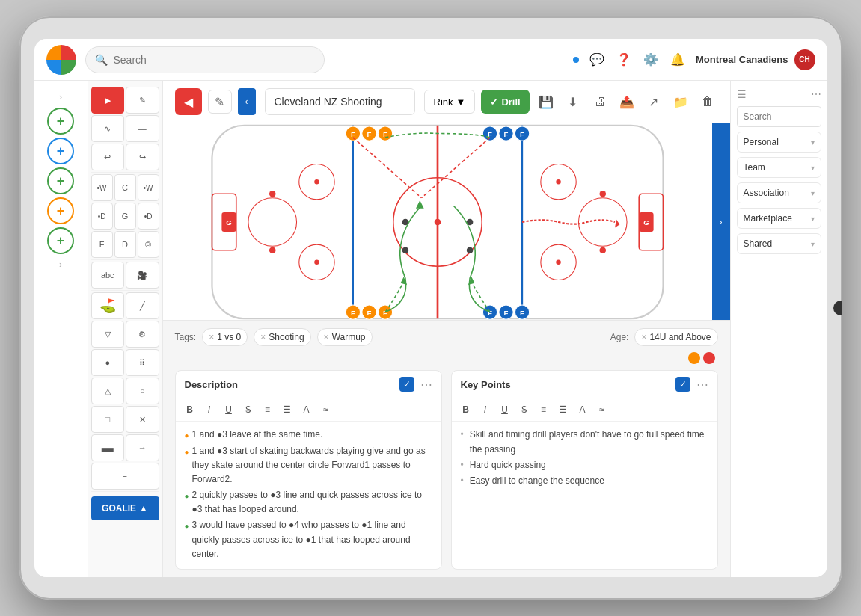 The image size is (861, 616). What do you see at coordinates (505, 102) in the screenshot?
I see `drill-button: ✓ Drill` at bounding box center [505, 102].